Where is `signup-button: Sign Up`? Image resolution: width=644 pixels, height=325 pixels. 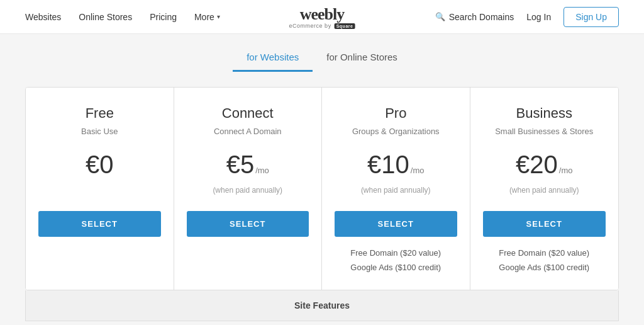
signup-button: Sign Up is located at coordinates (591, 17).